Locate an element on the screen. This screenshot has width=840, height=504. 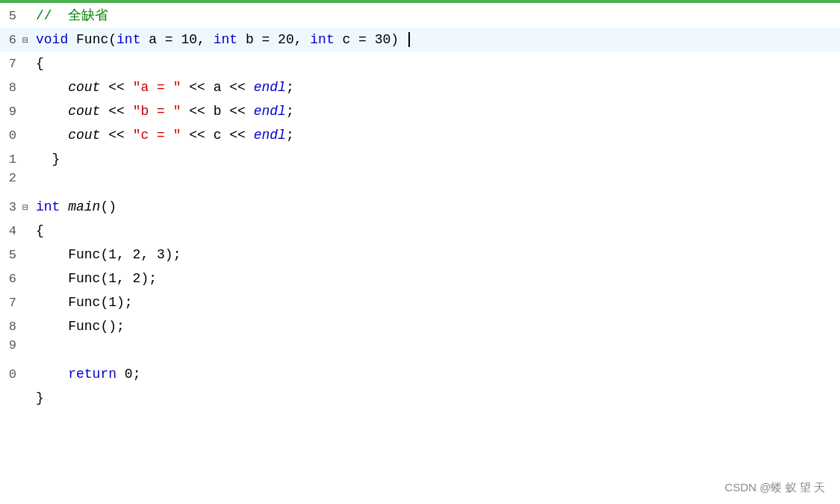
string-b: "b = " is located at coordinates (157, 111).